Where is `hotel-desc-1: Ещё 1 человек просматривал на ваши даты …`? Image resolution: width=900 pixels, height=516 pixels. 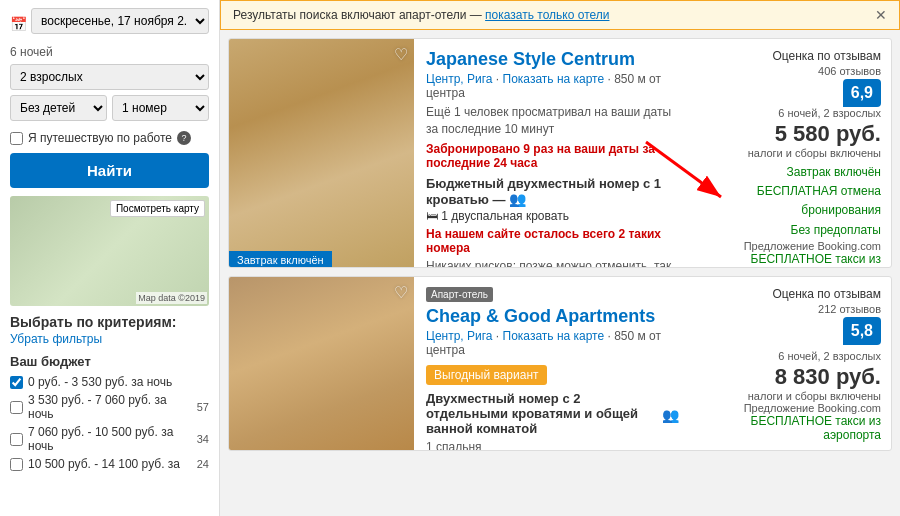 hotel-desc-1: Ещё 1 человек просматривал на ваши даты … is located at coordinates (552, 121).